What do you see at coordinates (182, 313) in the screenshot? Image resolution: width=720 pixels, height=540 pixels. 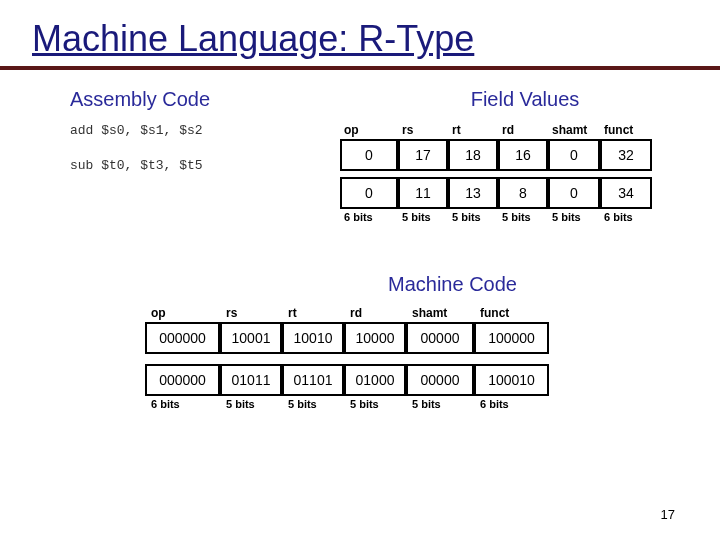 I see `mc-header-op: op` at bounding box center [182, 313].